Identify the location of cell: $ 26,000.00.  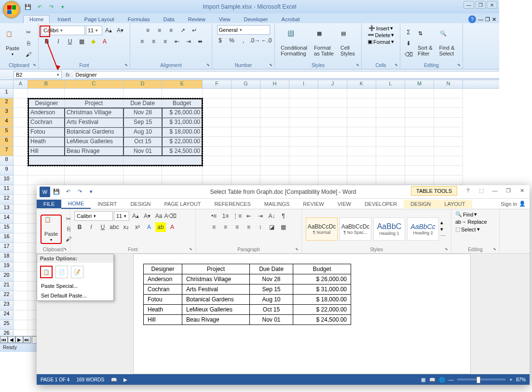
(182, 113).